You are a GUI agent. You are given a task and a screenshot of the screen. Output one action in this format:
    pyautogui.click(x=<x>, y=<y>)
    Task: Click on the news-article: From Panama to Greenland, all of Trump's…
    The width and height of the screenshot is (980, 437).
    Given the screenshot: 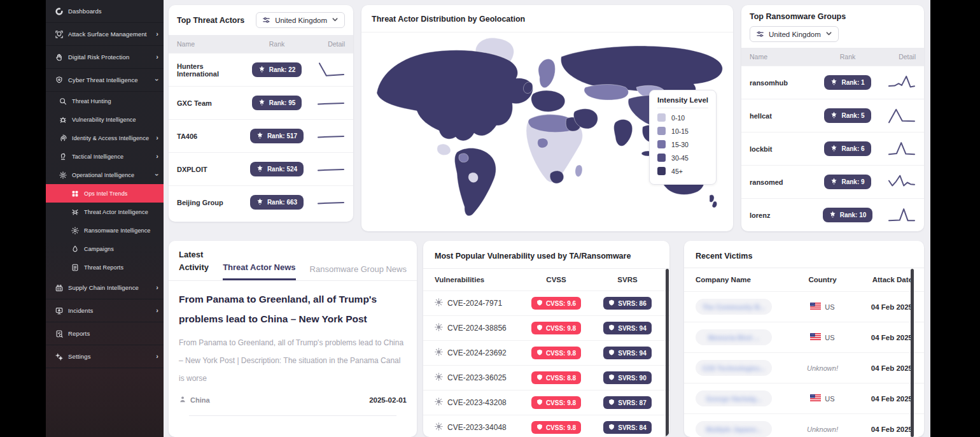 What is the action you would take?
    pyautogui.click(x=293, y=348)
    